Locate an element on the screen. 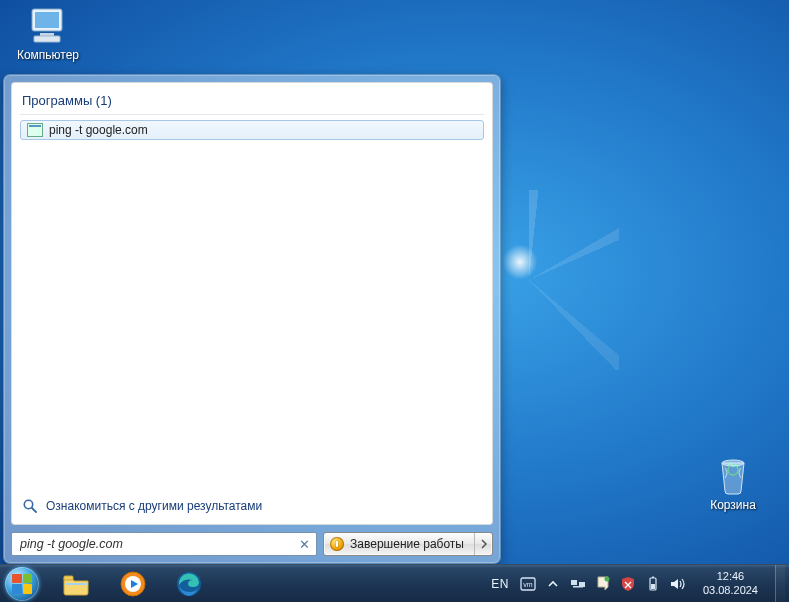 The image size is (789, 602). results-header: Программы (1) is located at coordinates (252, 102).